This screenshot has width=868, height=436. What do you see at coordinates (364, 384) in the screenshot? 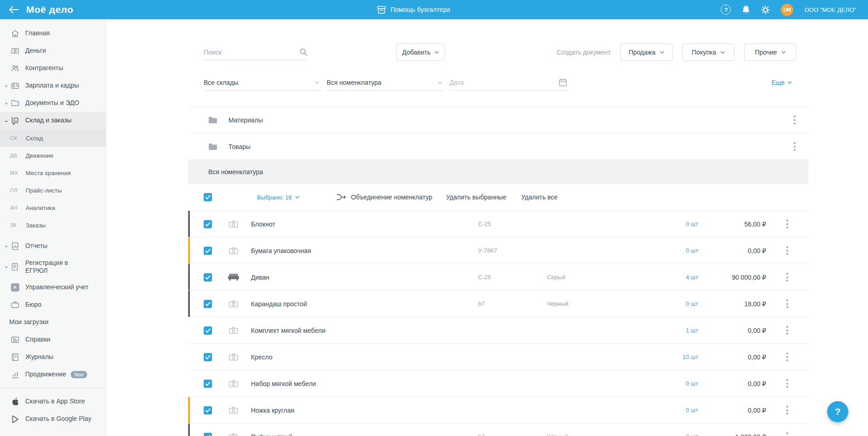
I see `product-name: Набор мягкой мебели` at bounding box center [364, 384].